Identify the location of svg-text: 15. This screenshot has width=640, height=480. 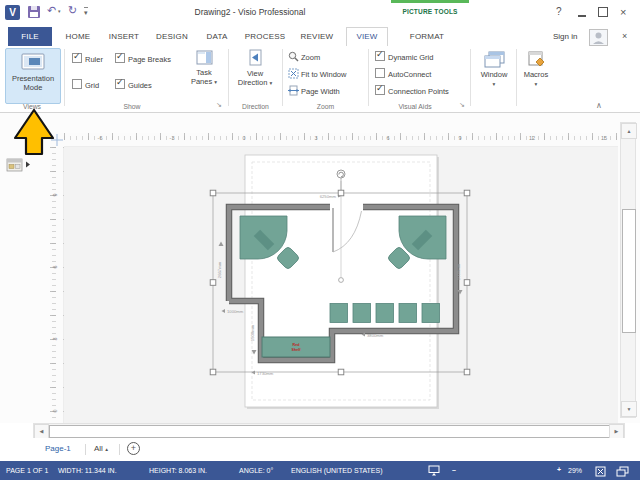
(604, 138).